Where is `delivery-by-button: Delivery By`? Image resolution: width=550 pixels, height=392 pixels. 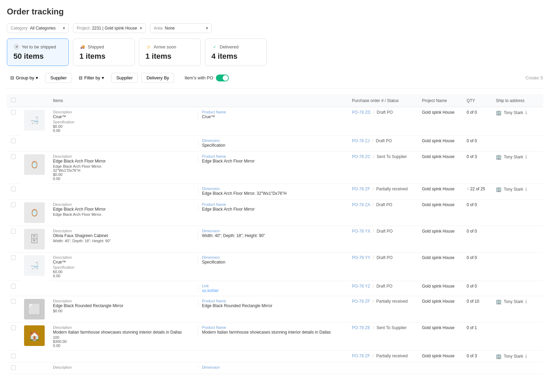 delivery-by-button: Delivery By is located at coordinates (158, 78).